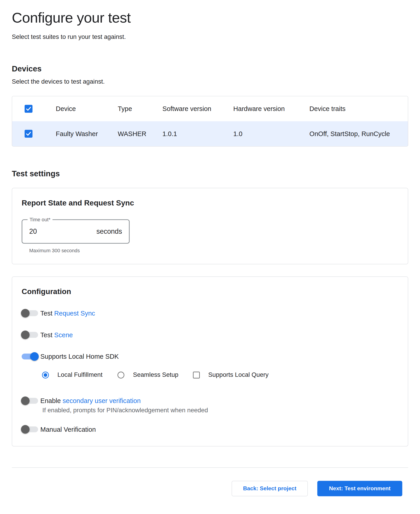 The image size is (420, 514). What do you see at coordinates (80, 375) in the screenshot?
I see `local-fulfillment-label: Local Fulfillment` at bounding box center [80, 375].